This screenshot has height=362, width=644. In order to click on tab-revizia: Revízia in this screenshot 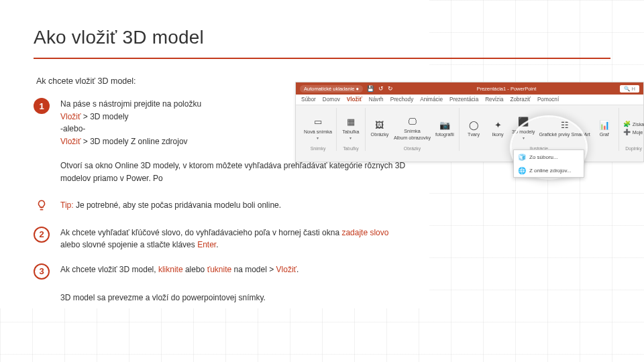, I will do `click(494, 99)`.